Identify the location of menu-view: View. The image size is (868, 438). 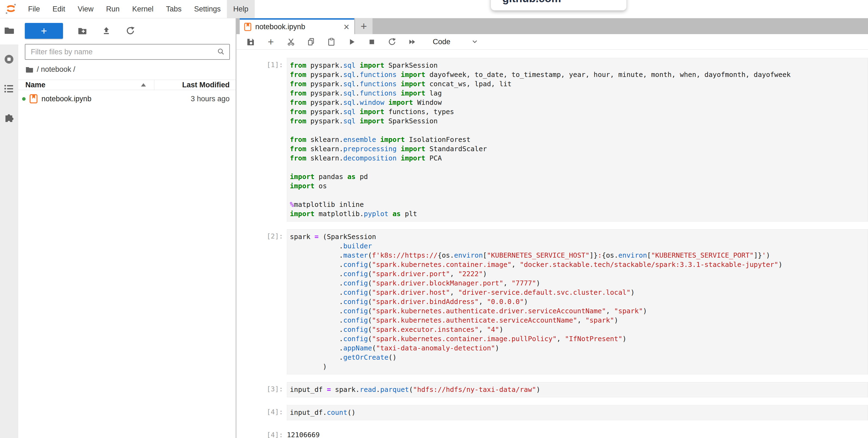
(86, 9).